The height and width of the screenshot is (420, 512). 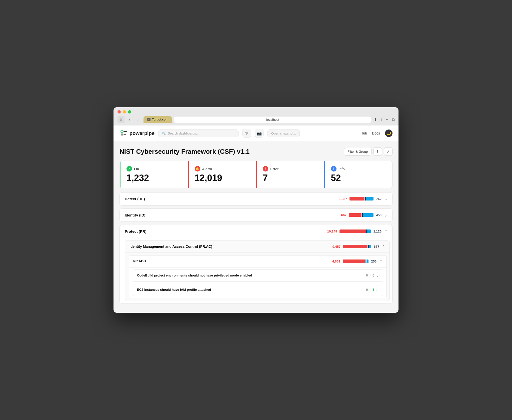 What do you see at coordinates (257, 276) in the screenshot?
I see `prac-body: PR.AC-1 4,661 256` at bounding box center [257, 276].